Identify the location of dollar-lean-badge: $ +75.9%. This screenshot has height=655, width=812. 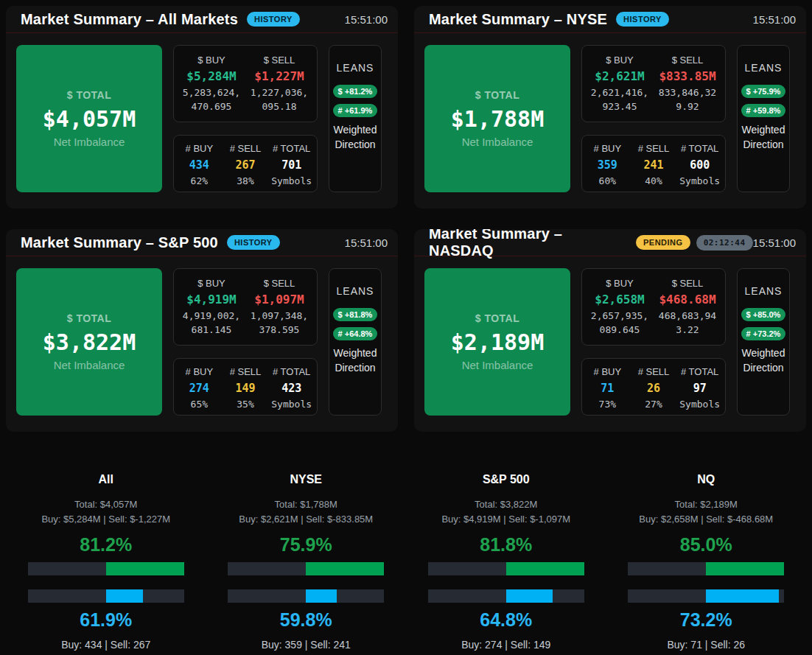
(763, 91).